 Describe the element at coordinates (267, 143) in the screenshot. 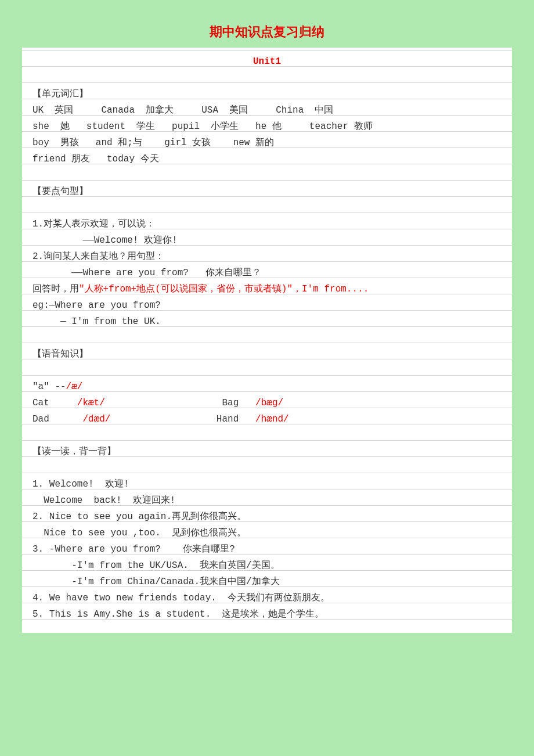

I see `vocab-line: boy 男孩 and 和;与 girl 女孩 new 新的` at that location.